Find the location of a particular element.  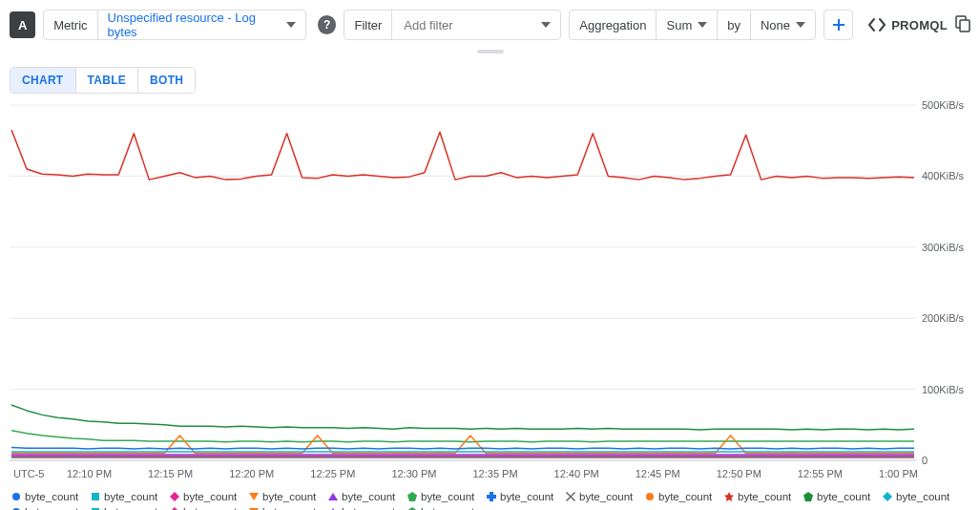

groupby-value: None is located at coordinates (782, 25).